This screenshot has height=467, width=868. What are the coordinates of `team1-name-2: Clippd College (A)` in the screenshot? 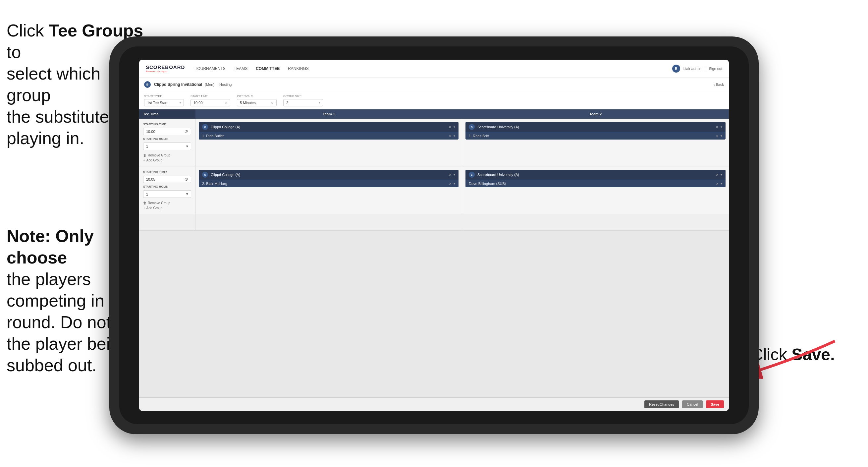 It's located at (328, 175).